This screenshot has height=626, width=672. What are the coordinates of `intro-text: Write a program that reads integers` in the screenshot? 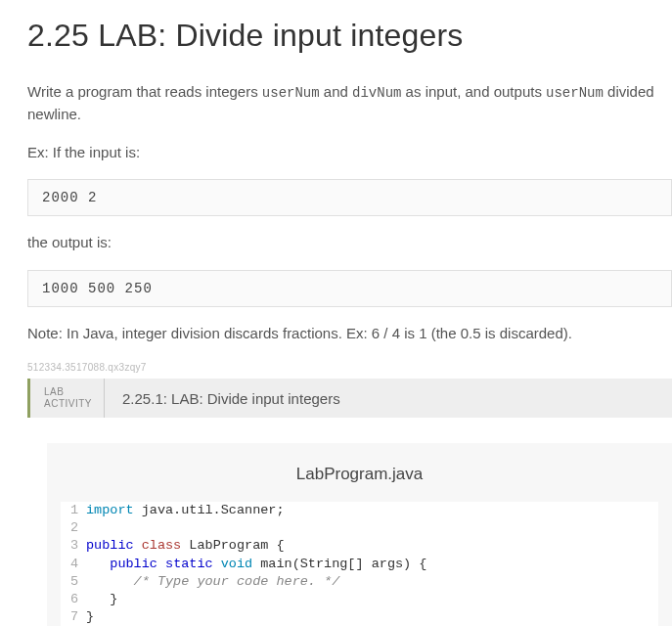 It's located at (145, 92).